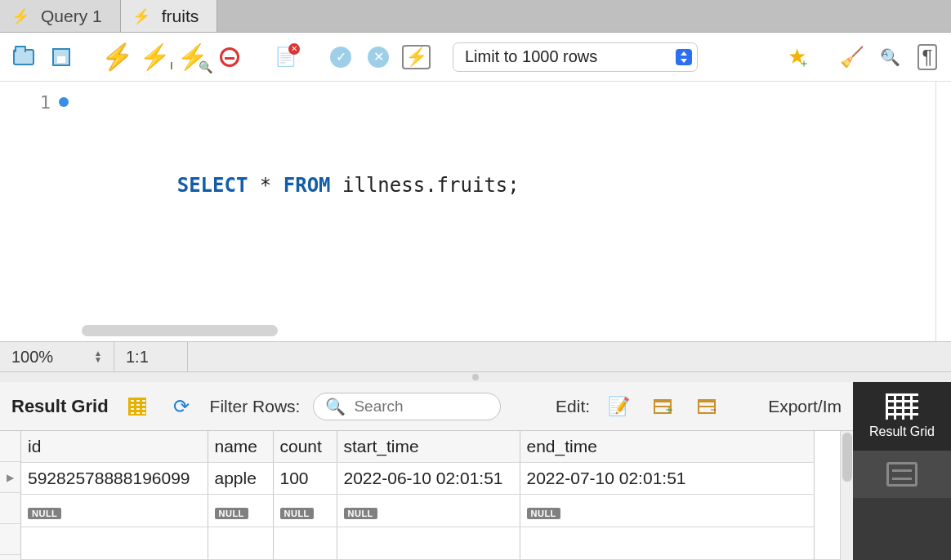 Image resolution: width=951 pixels, height=560 pixels. I want to click on tab-label: Query 1, so click(72, 16).